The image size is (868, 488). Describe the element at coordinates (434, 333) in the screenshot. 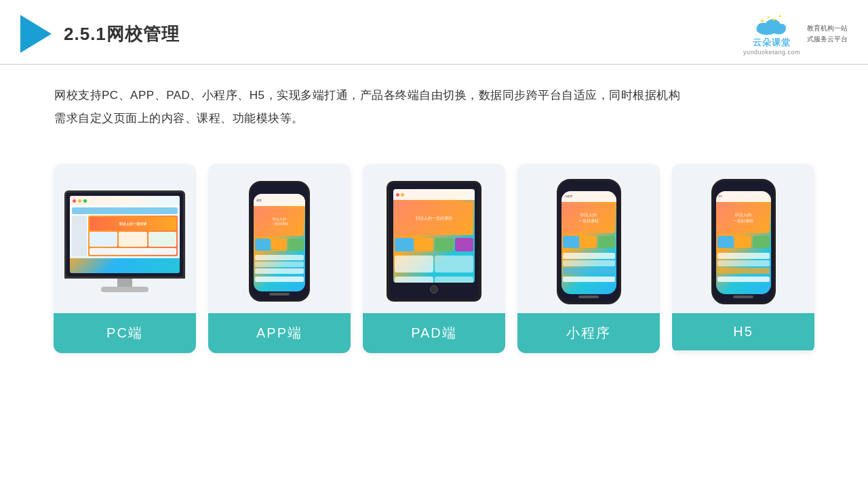

I see `card-pad-label: PAD端` at that location.